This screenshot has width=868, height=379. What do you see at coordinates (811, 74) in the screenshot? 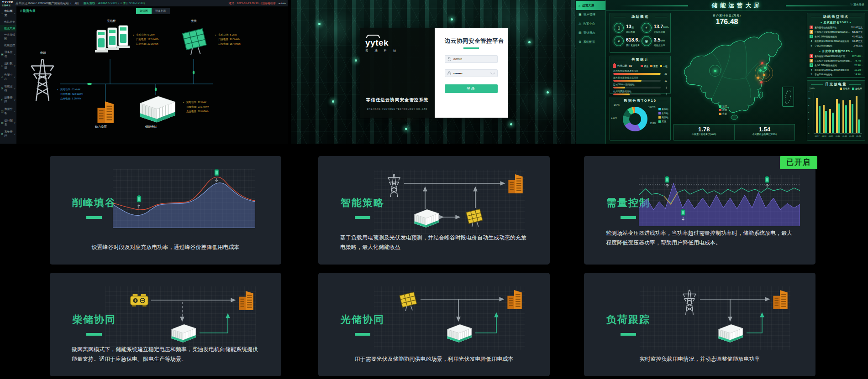
I see `rank-badge: 5` at bounding box center [811, 74].